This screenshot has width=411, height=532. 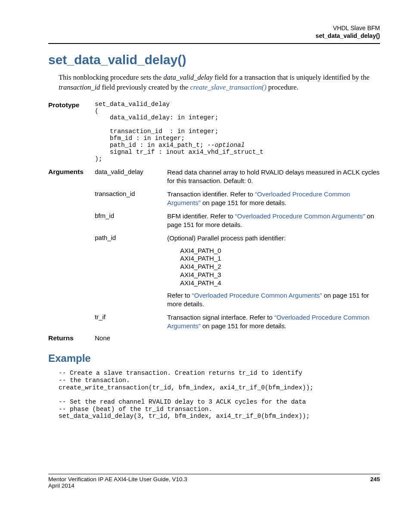 What do you see at coordinates (214, 44) in the screenshot?
I see `header-rule` at bounding box center [214, 44].